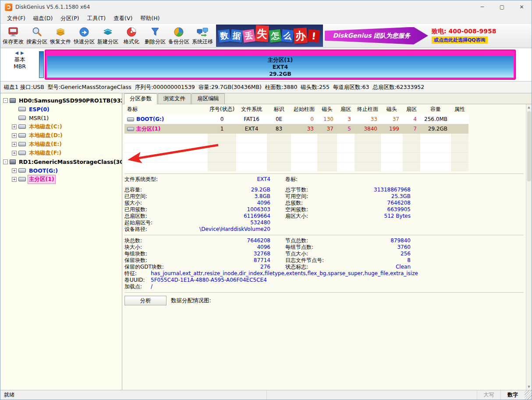 This screenshot has height=400, width=532. I want to click on tree-item: + BOOT(G:), so click(61, 170).